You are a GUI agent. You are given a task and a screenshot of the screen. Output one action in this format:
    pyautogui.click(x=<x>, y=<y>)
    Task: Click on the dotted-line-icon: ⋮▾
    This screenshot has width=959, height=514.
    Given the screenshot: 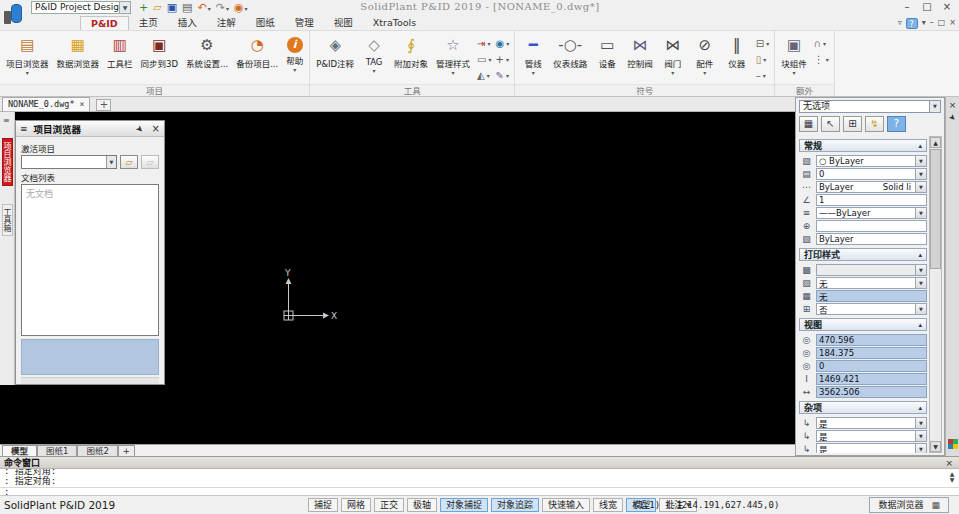 What is the action you would take?
    pyautogui.click(x=822, y=60)
    